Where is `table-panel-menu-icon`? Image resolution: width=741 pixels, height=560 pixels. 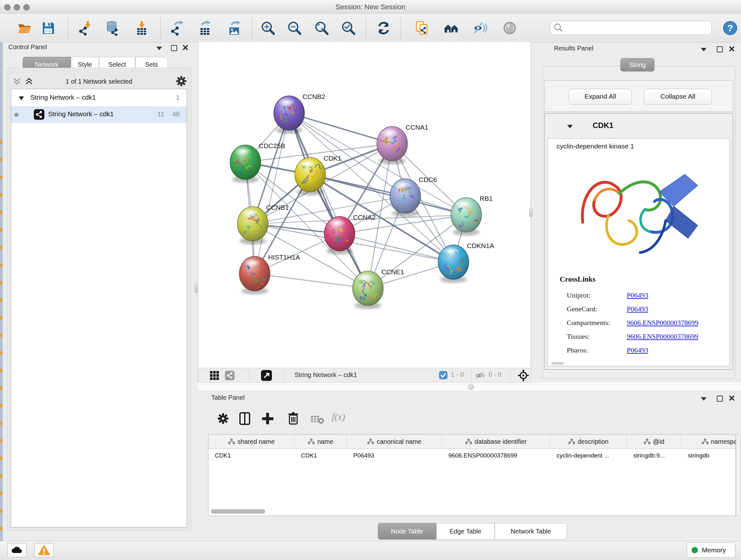
table-panel-menu-icon is located at coordinates (703, 399).